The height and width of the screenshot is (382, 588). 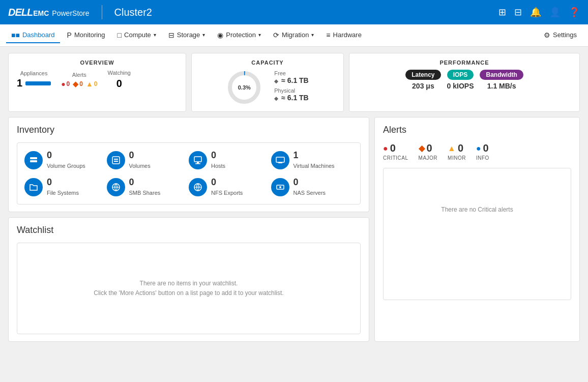 What do you see at coordinates (198, 187) in the screenshot?
I see `nfs-icon` at bounding box center [198, 187].